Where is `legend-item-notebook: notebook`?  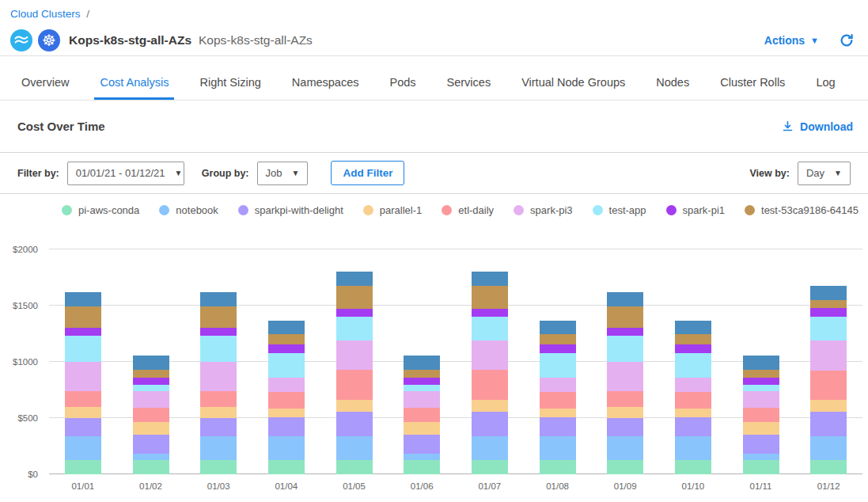
legend-item-notebook: notebook is located at coordinates (188, 211).